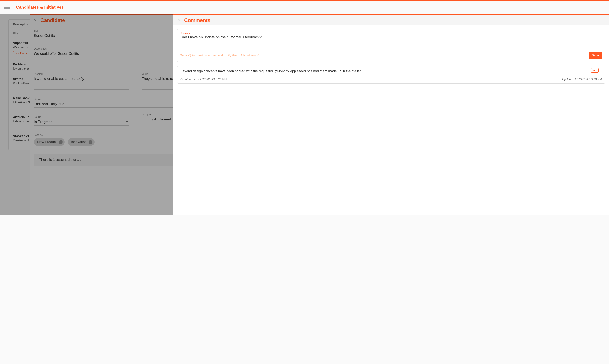 This screenshot has height=364, width=609. Describe the element at coordinates (40, 7) in the screenshot. I see `app-title: Candidates & Initiatives` at that location.